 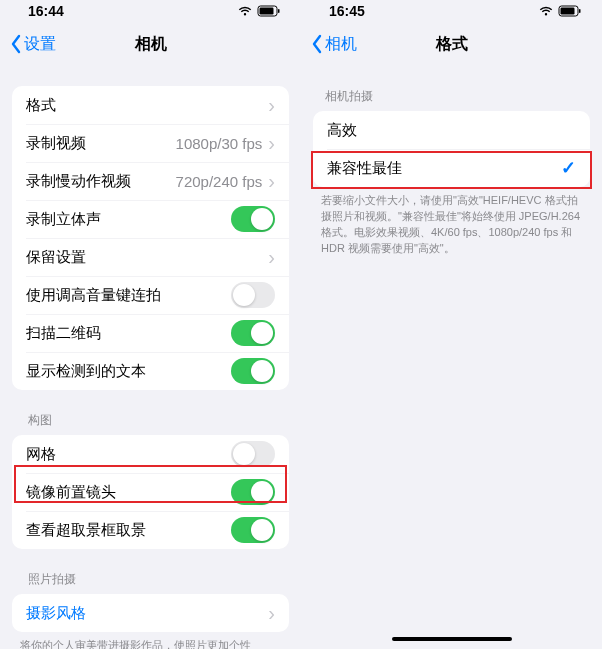 What do you see at coordinates (128, 454) in the screenshot?
I see `cell-label: 网格` at bounding box center [128, 454].